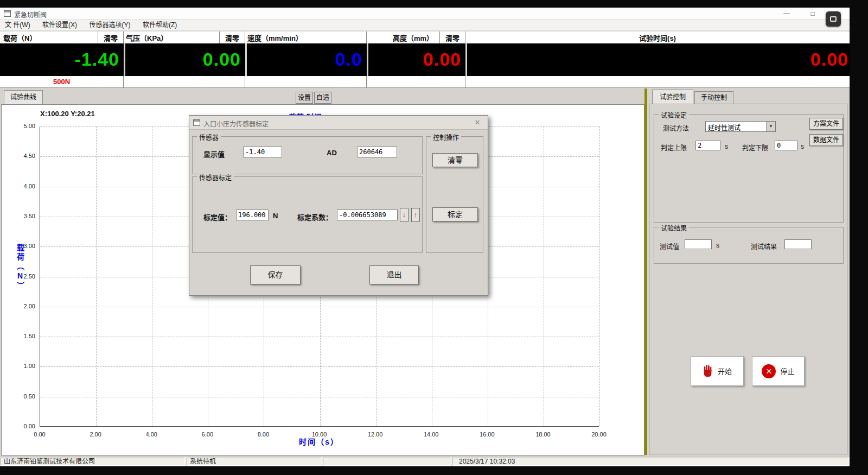 Image resolution: width=868 pixels, height=475 pixels. I want to click on menu-sensor-options: 传感器选项(Y), so click(110, 25).